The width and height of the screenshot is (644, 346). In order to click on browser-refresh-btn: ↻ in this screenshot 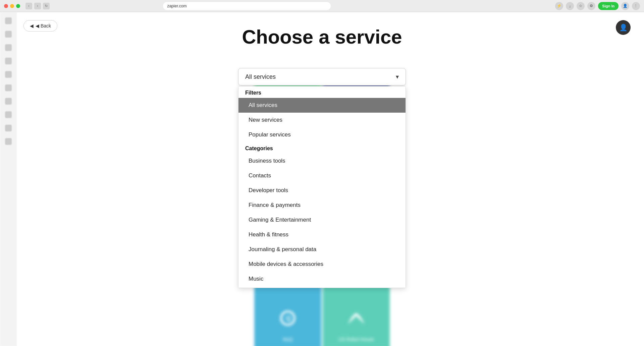, I will do `click(46, 6)`.